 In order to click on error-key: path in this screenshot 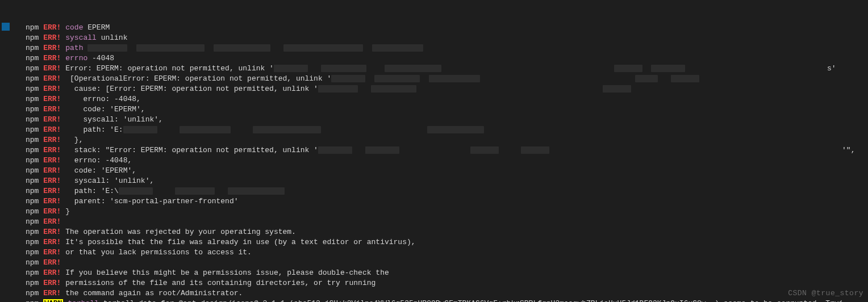, I will do `click(74, 48)`.